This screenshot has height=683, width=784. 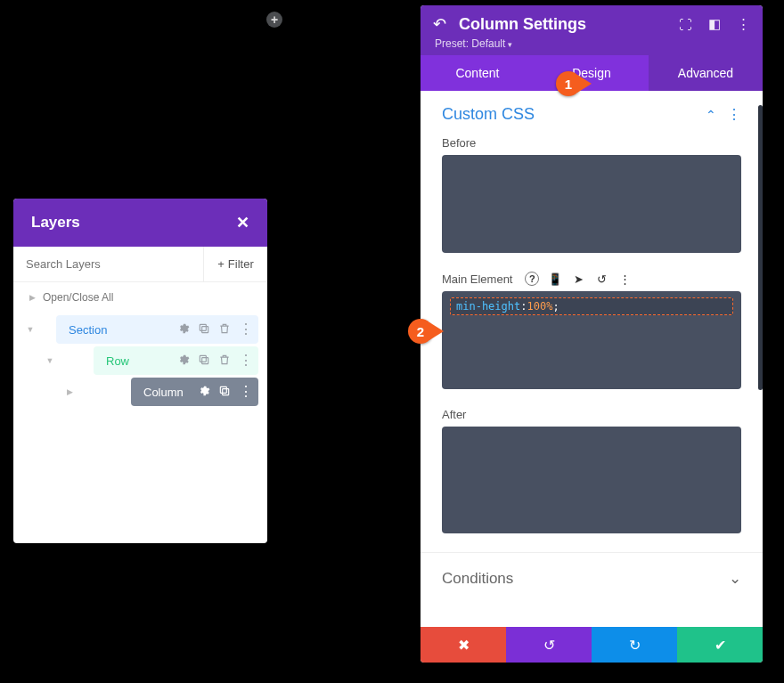 What do you see at coordinates (221, 264) in the screenshot?
I see `plus-icon: +` at bounding box center [221, 264].